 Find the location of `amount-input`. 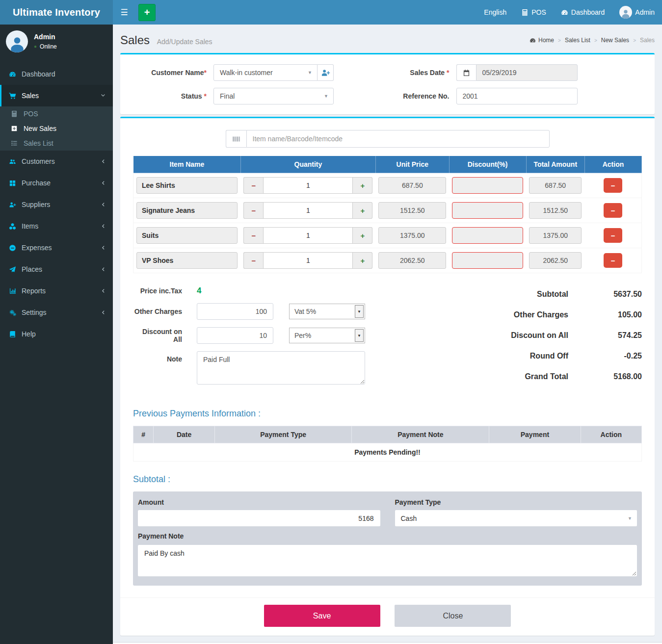

amount-input is located at coordinates (259, 518).